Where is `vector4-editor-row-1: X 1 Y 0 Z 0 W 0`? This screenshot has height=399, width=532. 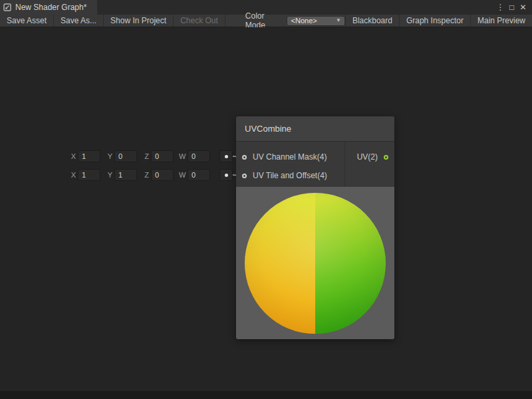
vector4-editor-row-1: X 1 Y 0 Z 0 W 0 is located at coordinates (151, 156).